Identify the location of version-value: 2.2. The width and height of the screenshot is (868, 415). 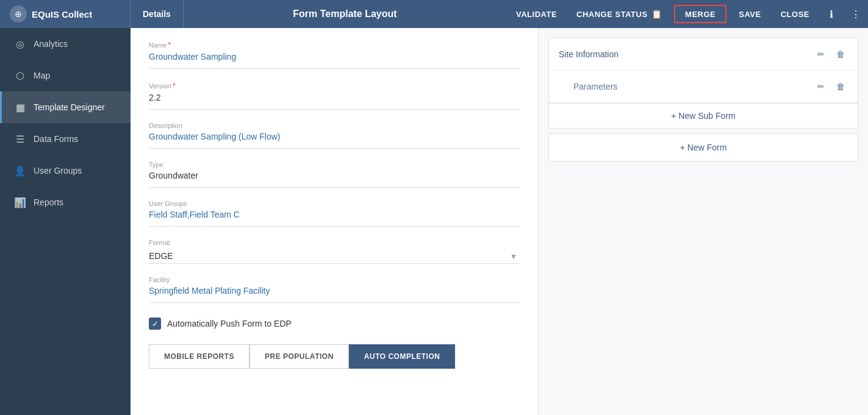
(334, 101).